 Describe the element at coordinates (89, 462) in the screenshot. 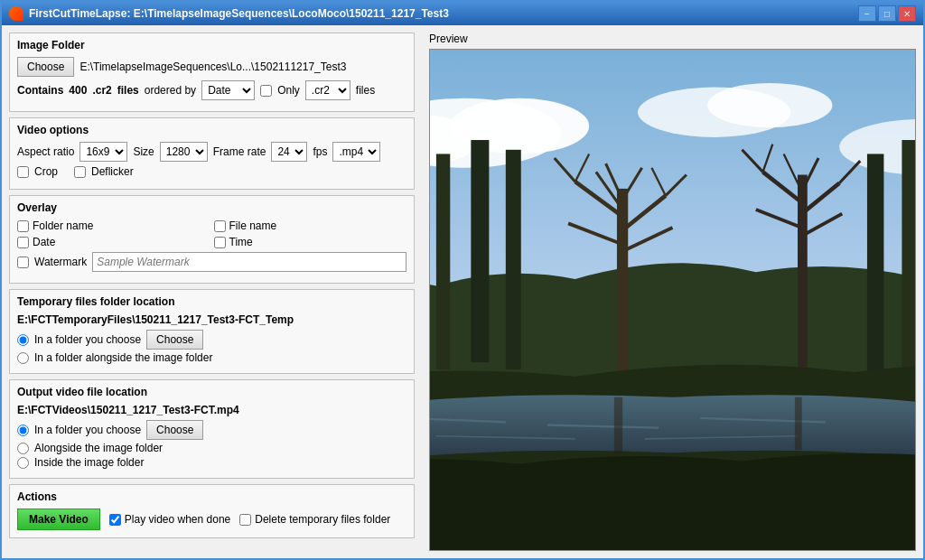

I see `output-radio3-label: Inside the image folder` at that location.